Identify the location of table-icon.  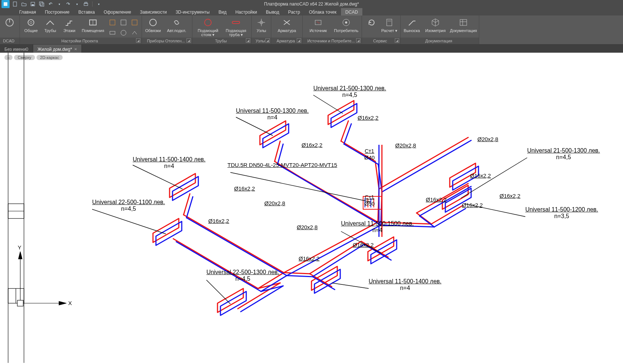
(463, 22).